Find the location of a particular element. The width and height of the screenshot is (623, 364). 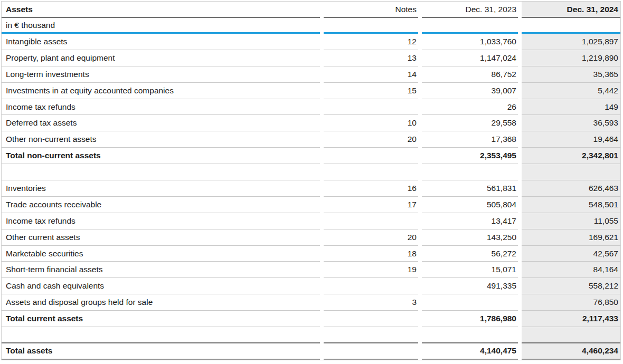

table-row: Intangible assets 12 1,033,760 1,025,897 is located at coordinates (311, 42).